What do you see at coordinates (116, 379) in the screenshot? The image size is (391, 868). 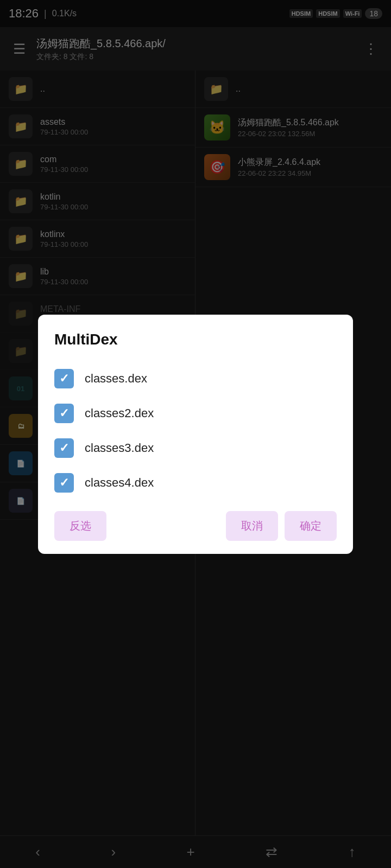 I see `dialog-label-classes1: classes.dex` at bounding box center [116, 379].